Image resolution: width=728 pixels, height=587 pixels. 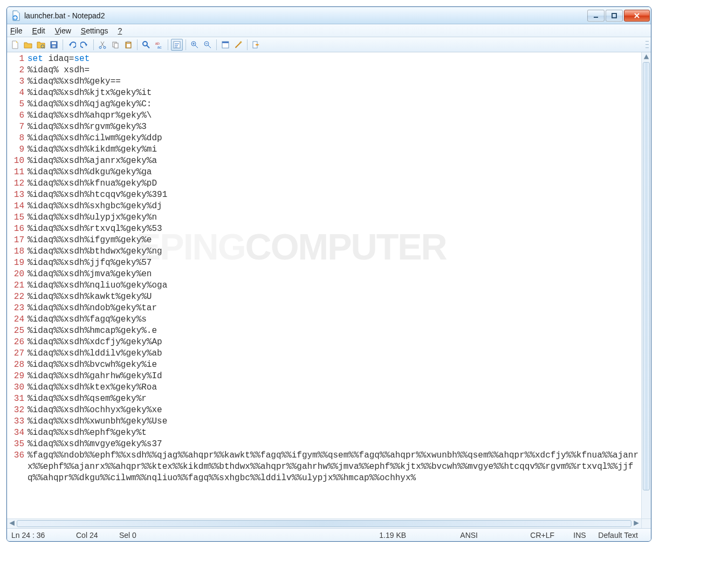 I want to click on code-text: %fagq%%ndob%%ephf%%xsdh%%qjag%%ahqpr%%ka…, so click(x=339, y=467).